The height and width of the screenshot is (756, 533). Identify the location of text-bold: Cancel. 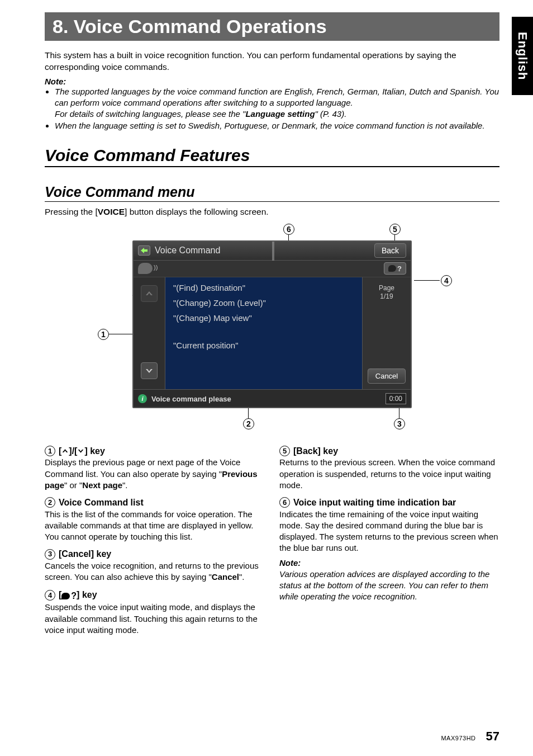
(226, 577).